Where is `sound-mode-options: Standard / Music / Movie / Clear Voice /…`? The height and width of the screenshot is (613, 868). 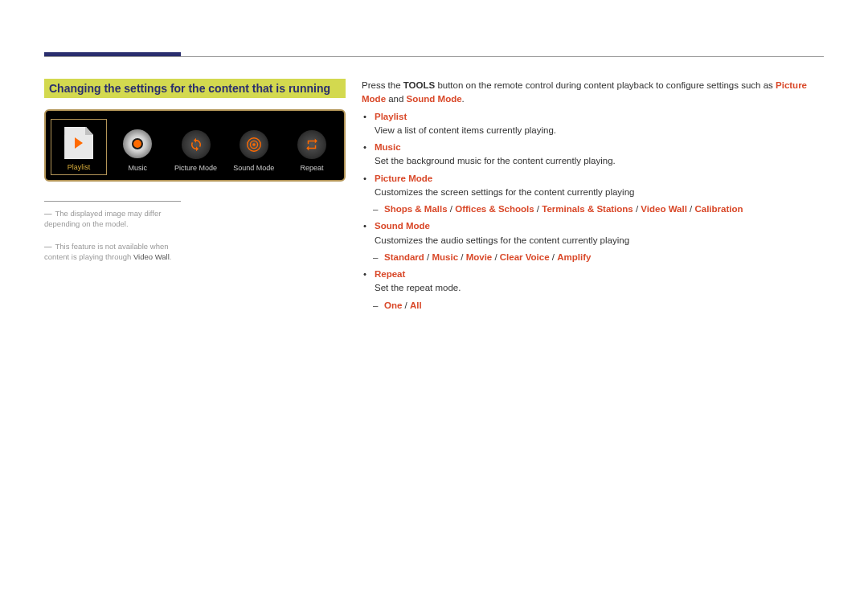 sound-mode-options: Standard / Music / Movie / Clear Voice /… is located at coordinates (593, 257).